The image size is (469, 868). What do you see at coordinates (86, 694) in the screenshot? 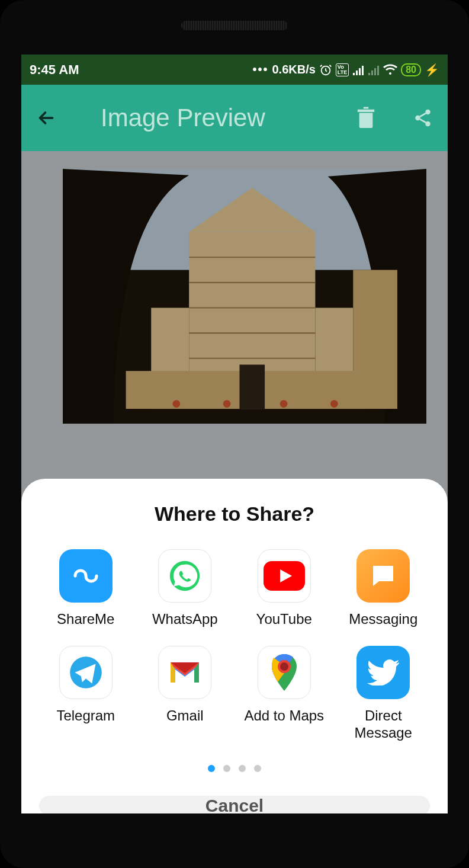
I see `share-item-telegram: Telegram` at bounding box center [86, 694].